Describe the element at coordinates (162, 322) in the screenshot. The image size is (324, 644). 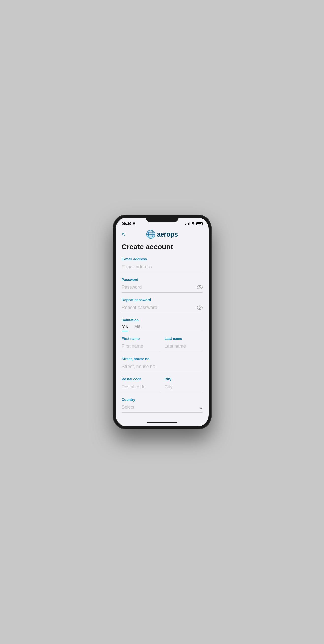
I see `phone-screen: 09:39 ⊟` at that location.